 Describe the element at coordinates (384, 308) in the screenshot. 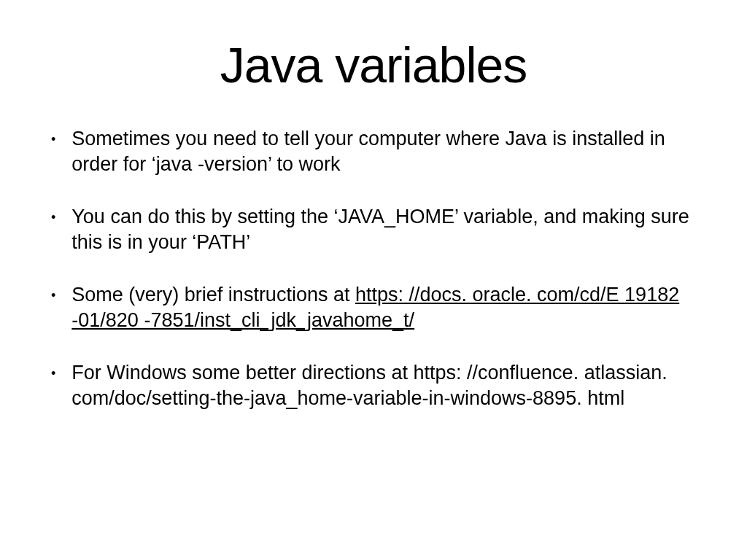

I see `bullet-text: Some (very) brief instructions at https:…` at that location.